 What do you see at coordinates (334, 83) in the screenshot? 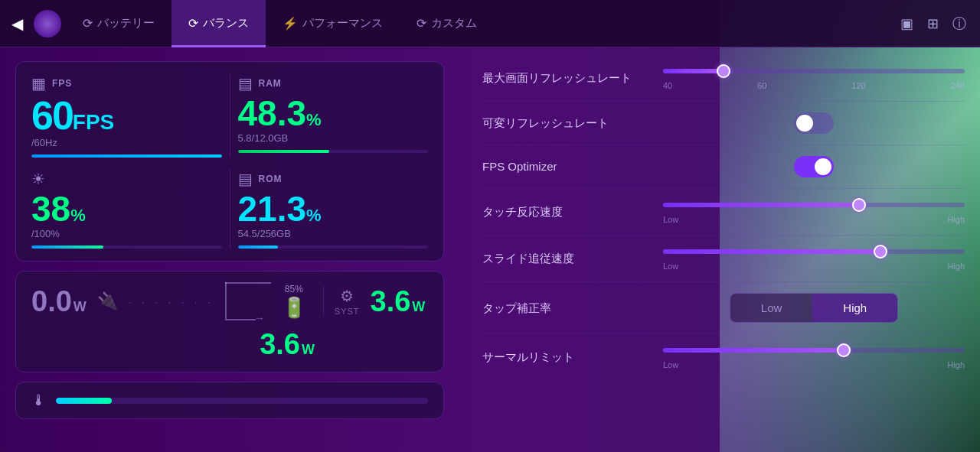
I see `ram-header: ▤ RAM` at bounding box center [334, 83].